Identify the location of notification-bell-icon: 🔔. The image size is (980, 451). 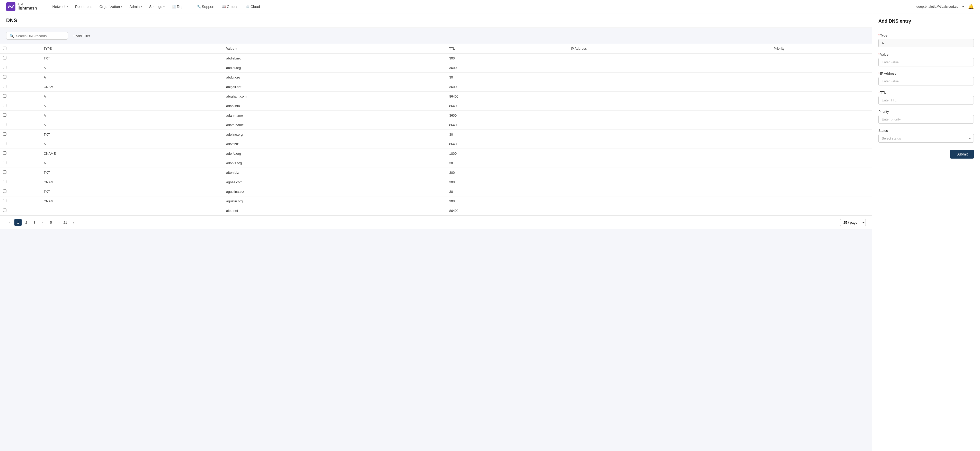
(971, 7).